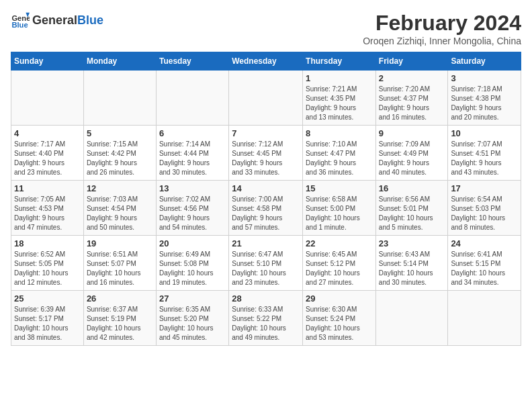 The width and height of the screenshot is (532, 411). What do you see at coordinates (412, 103) in the screenshot?
I see `day-info: Sunrise: 7:20 AM Sunset: 4:37 PM Dayligh…` at bounding box center [412, 103].